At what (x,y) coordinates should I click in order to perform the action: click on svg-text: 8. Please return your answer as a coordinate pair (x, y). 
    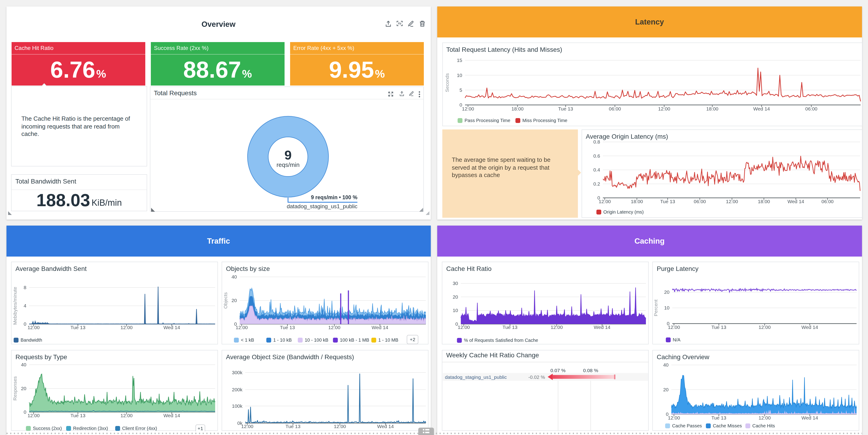
    Looking at the image, I should click on (25, 288).